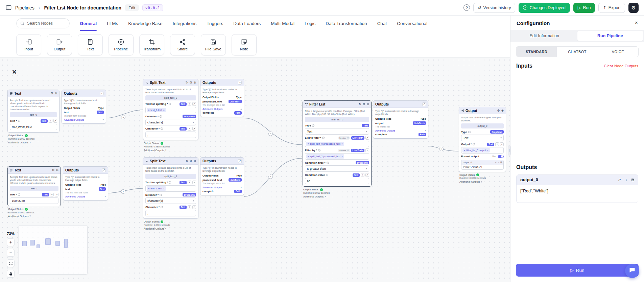 The image size is (644, 282). I want to click on outputs-panel-filter-list-0: Outputs ↗ Type "{{" in downstream nodes …, so click(401, 120).